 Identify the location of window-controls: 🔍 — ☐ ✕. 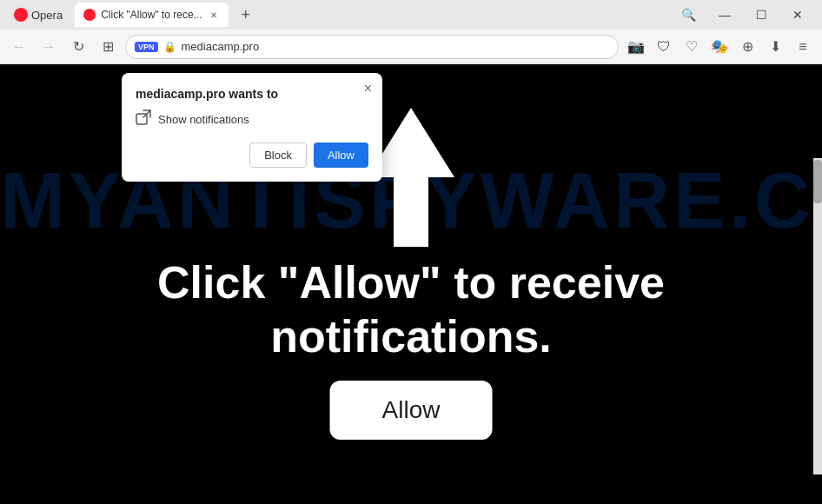
(743, 15).